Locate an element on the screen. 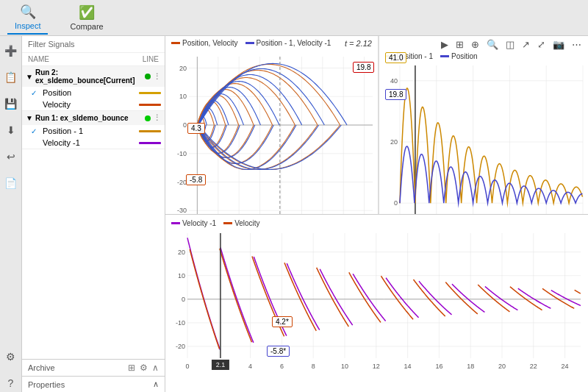 The image size is (588, 392). archive-bar: Archive ⊞ ⚙ ∧ is located at coordinates (93, 368).